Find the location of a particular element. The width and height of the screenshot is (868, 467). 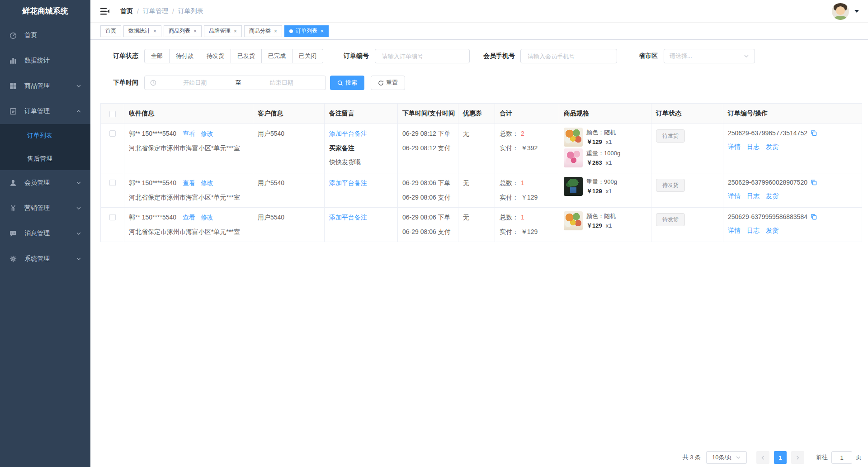

status-filter-closed: 已关闭 is located at coordinates (308, 56).